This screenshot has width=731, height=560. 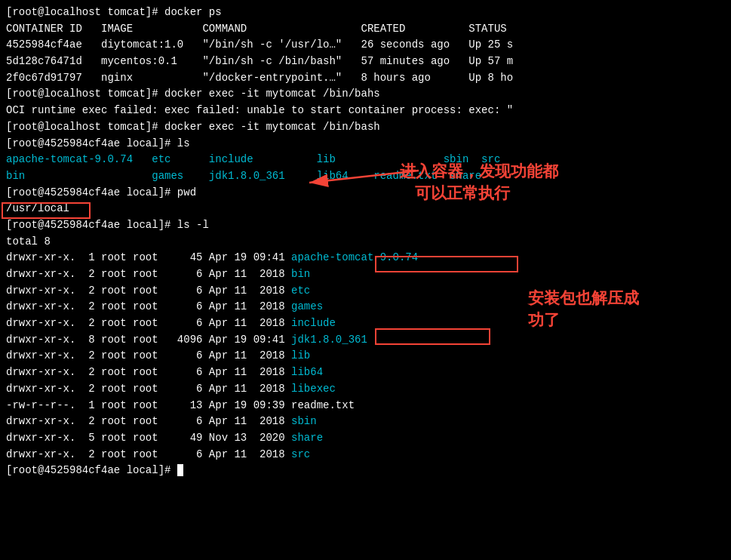 I want to click on terminal-line: drwxr-xr-x. 2 root root 6 Apr 11 2018 sb…, so click(x=365, y=422).